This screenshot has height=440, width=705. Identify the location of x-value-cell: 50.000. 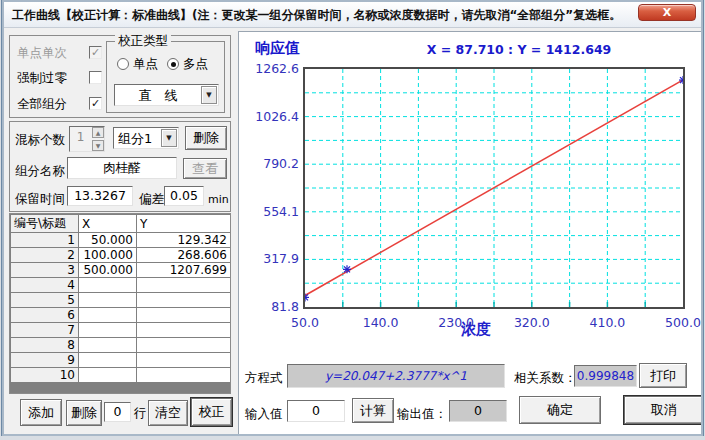
(108, 240).